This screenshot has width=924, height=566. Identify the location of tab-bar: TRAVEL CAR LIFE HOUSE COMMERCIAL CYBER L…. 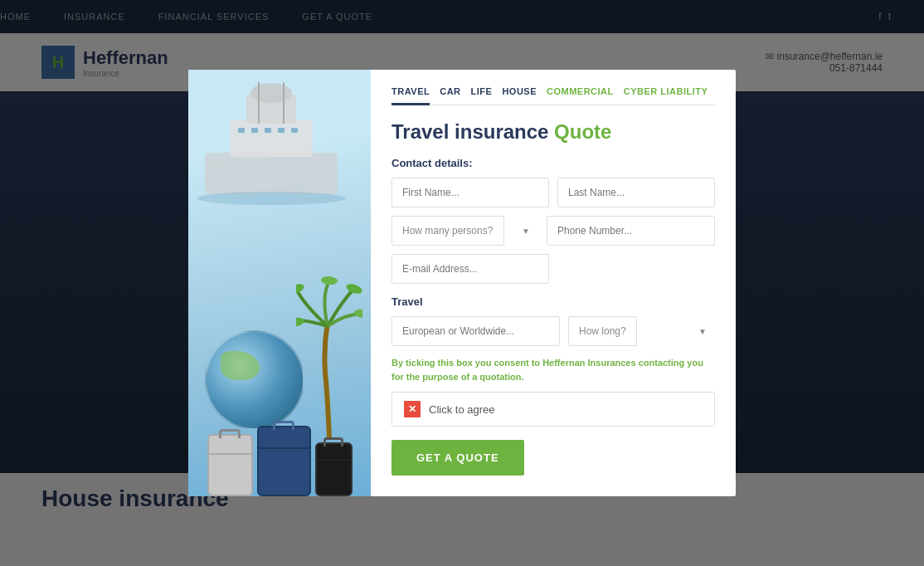
(553, 96).